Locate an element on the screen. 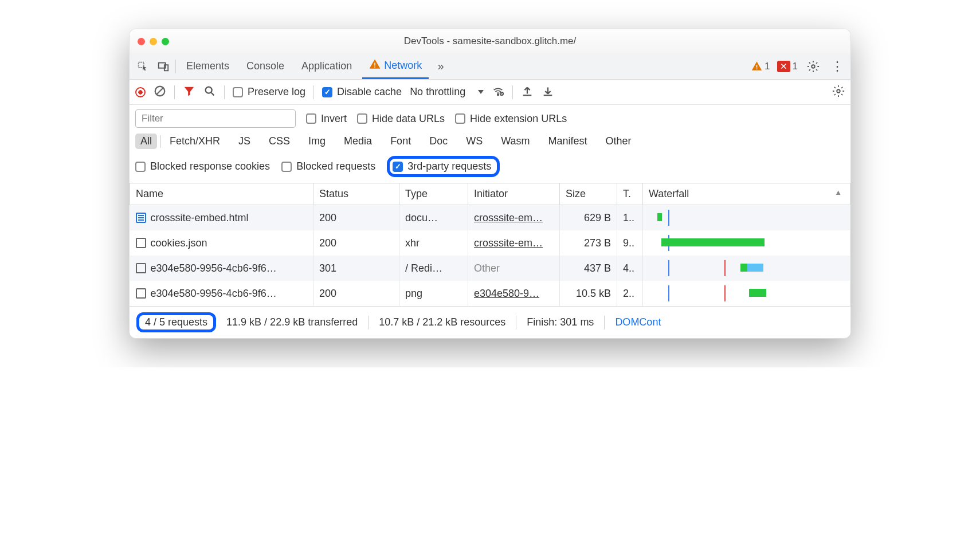 This screenshot has width=980, height=557. initiator-link: e304e580-9… is located at coordinates (507, 293).